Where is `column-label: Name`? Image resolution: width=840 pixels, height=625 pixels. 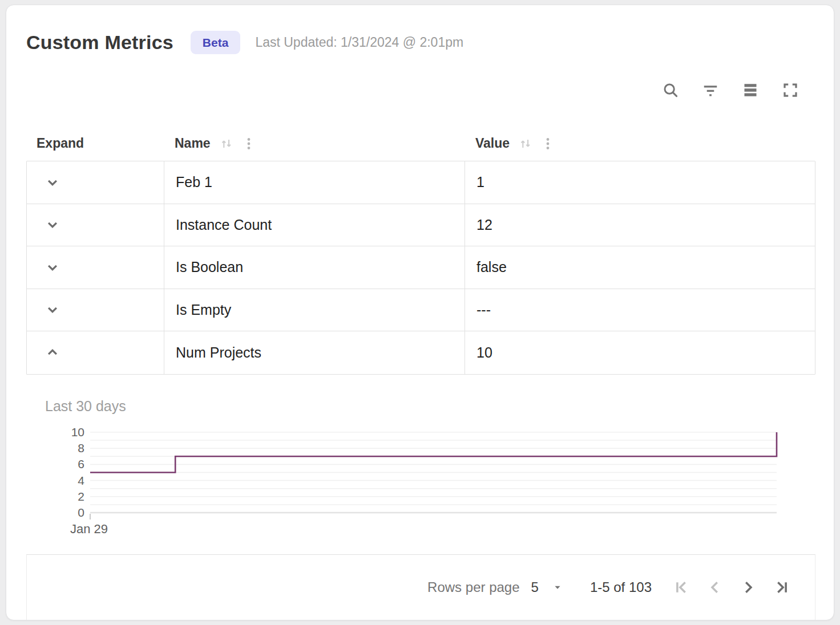
column-label: Name is located at coordinates (193, 144).